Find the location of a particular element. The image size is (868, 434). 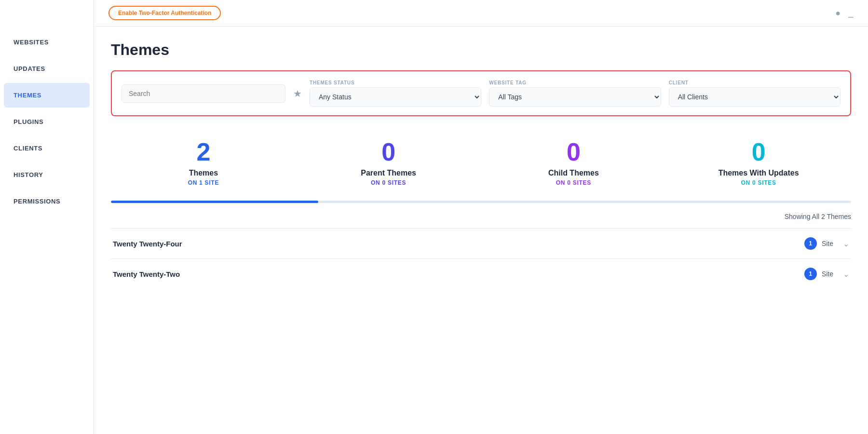

search-input is located at coordinates (203, 94).